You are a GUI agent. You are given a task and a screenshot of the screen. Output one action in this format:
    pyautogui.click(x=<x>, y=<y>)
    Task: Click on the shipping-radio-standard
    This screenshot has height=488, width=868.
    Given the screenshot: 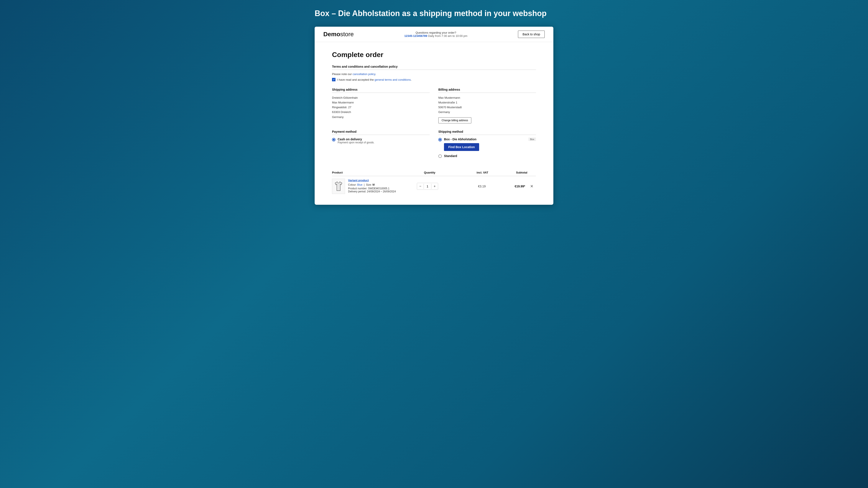 What is the action you would take?
    pyautogui.click(x=440, y=156)
    